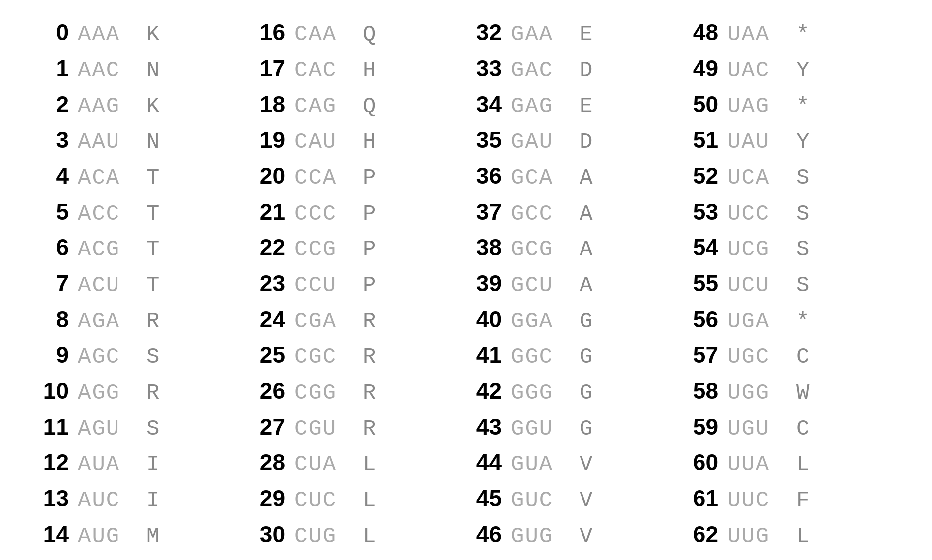 The width and height of the screenshot is (932, 560). What do you see at coordinates (705, 355) in the screenshot?
I see `codon-index: 57` at bounding box center [705, 355].